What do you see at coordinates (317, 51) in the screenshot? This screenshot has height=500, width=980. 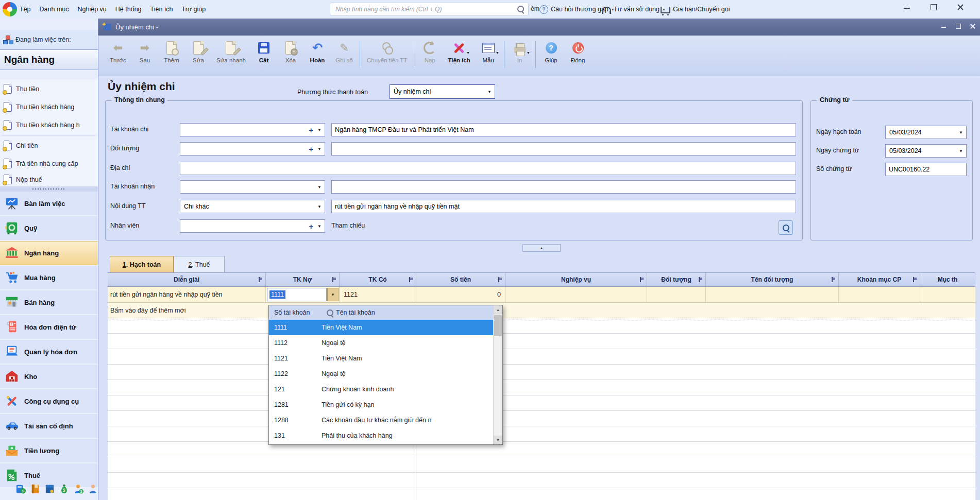 I see `undo-button: ↶ Hoàn` at bounding box center [317, 51].